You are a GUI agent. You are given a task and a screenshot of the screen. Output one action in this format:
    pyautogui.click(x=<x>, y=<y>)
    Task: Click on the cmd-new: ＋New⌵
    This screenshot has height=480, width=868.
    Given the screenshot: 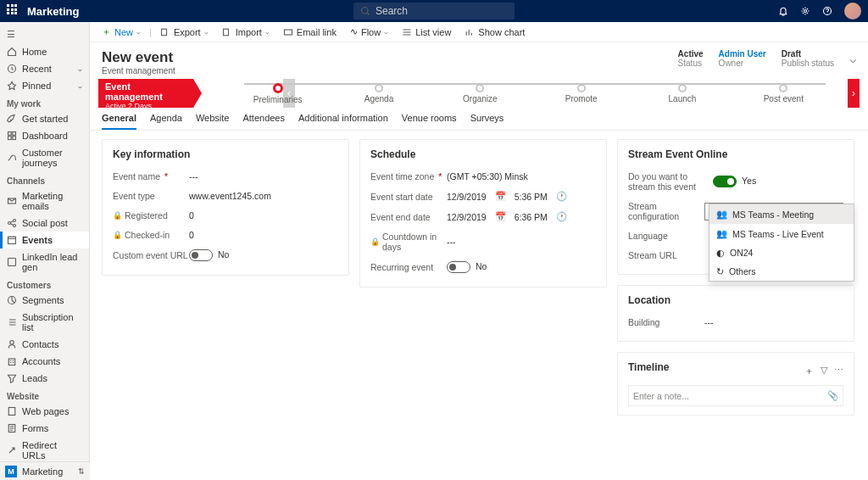 What is the action you would take?
    pyautogui.click(x=121, y=32)
    